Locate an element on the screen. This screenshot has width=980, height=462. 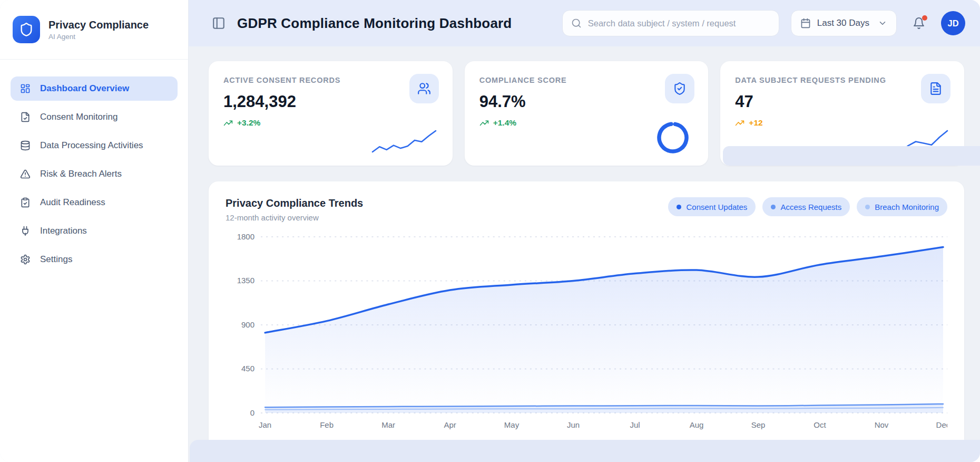
stat-delta: +12 is located at coordinates (842, 123).